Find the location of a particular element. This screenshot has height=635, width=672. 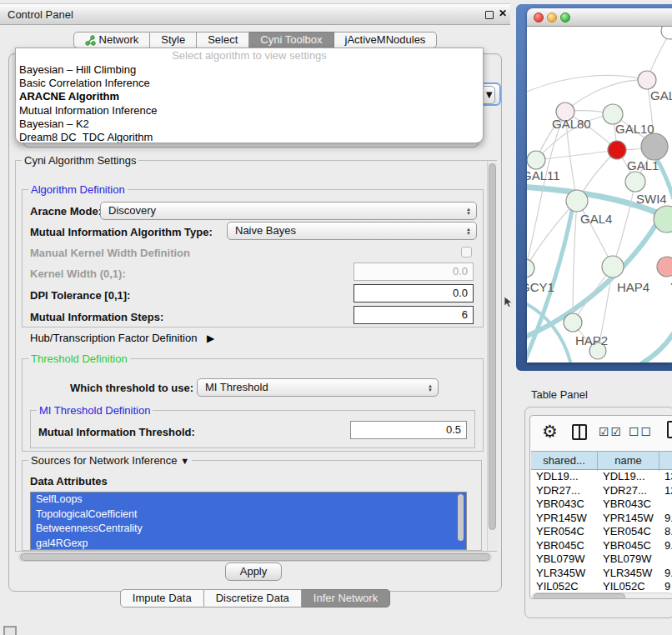

node-table: shared...nameYDL19...YDL19...13YDR27...Y… is located at coordinates (602, 522).